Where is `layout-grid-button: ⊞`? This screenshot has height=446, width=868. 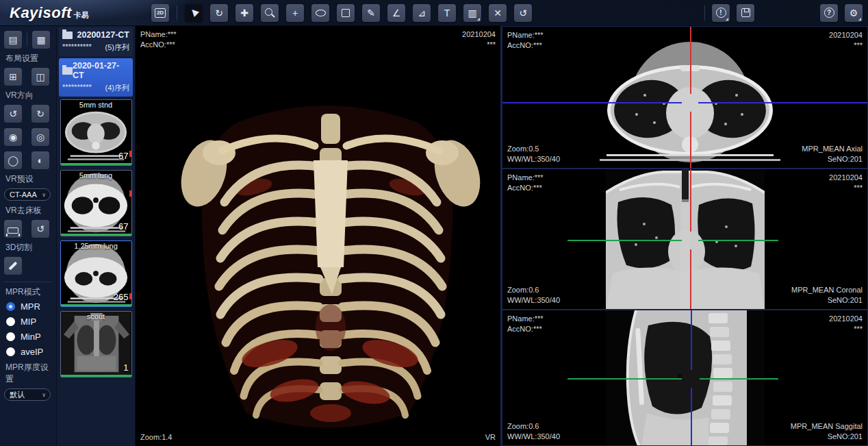 layout-grid-button: ⊞ is located at coordinates (13, 77).